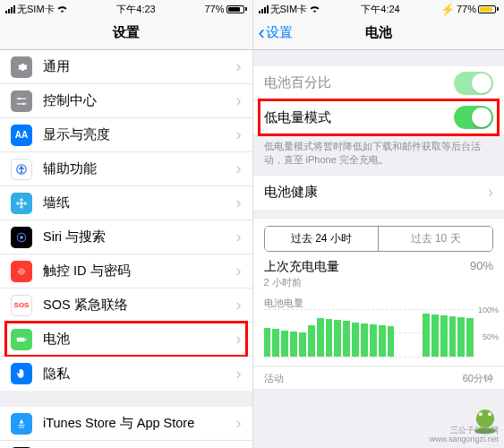 The height and width of the screenshot is (448, 504). What do you see at coordinates (140, 271) in the screenshot?
I see `row-label: 触控 ID 与密码` at bounding box center [140, 271].